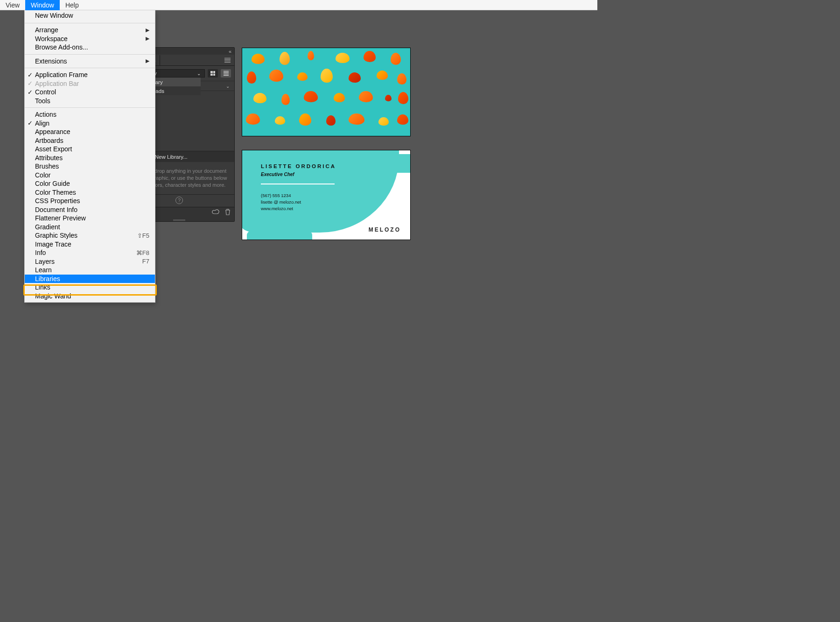 This screenshot has height=622, width=840. What do you see at coordinates (146, 262) in the screenshot?
I see `shortcut-label: F7` at bounding box center [146, 262].